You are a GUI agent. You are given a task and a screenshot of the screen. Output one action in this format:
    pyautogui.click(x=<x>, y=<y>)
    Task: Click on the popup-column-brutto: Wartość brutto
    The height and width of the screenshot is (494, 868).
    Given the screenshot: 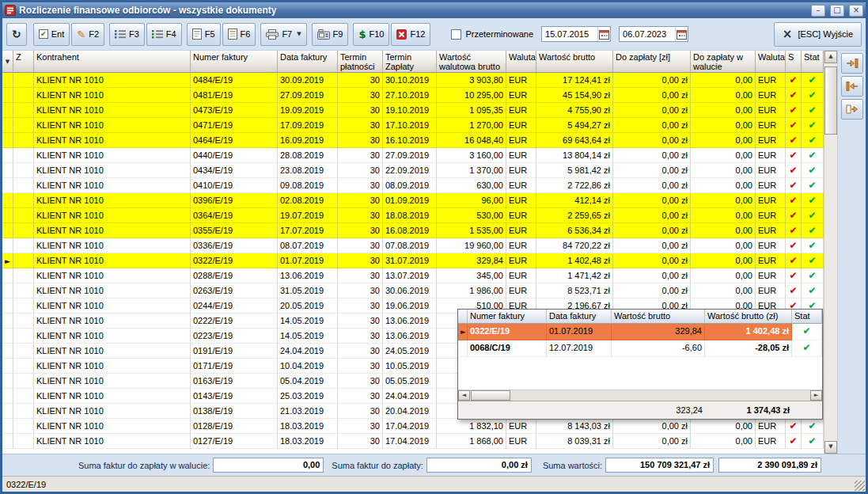 What is the action you would take?
    pyautogui.click(x=658, y=317)
    